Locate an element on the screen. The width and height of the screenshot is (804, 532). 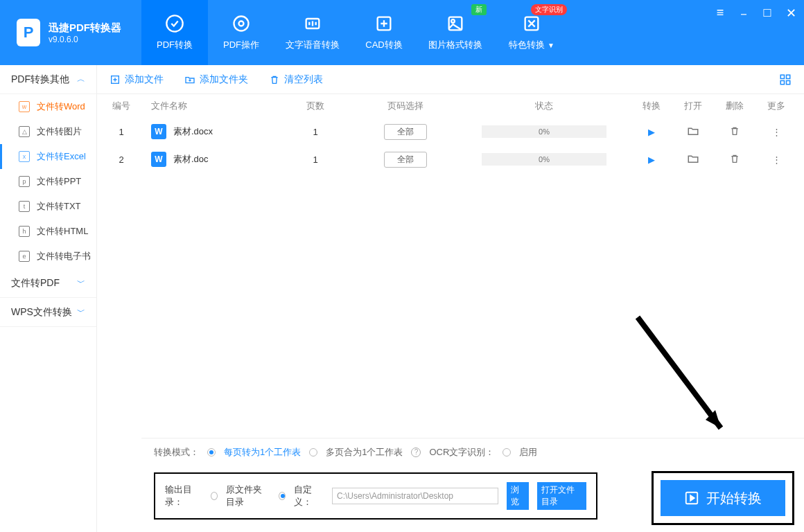
file-icon: t is located at coordinates (24, 206).